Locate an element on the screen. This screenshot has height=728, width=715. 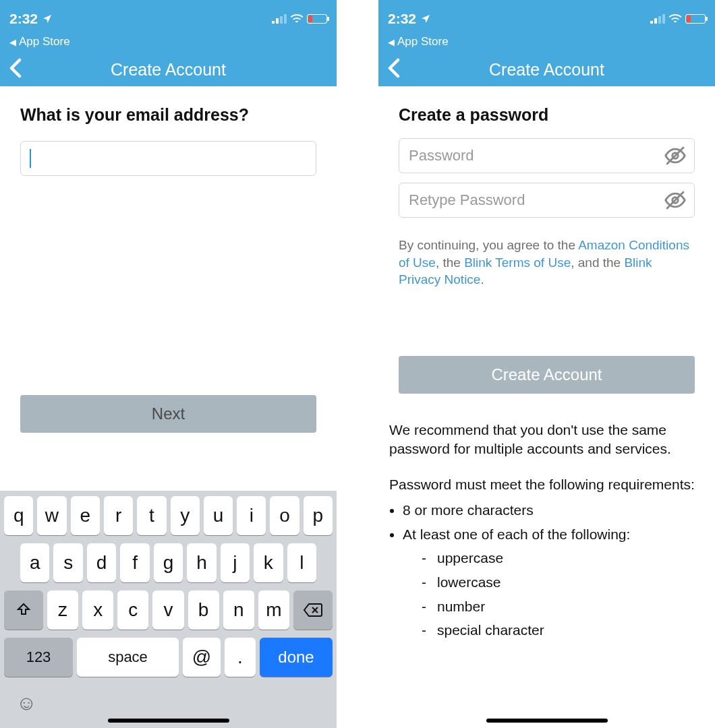
key-x: x is located at coordinates (98, 610).